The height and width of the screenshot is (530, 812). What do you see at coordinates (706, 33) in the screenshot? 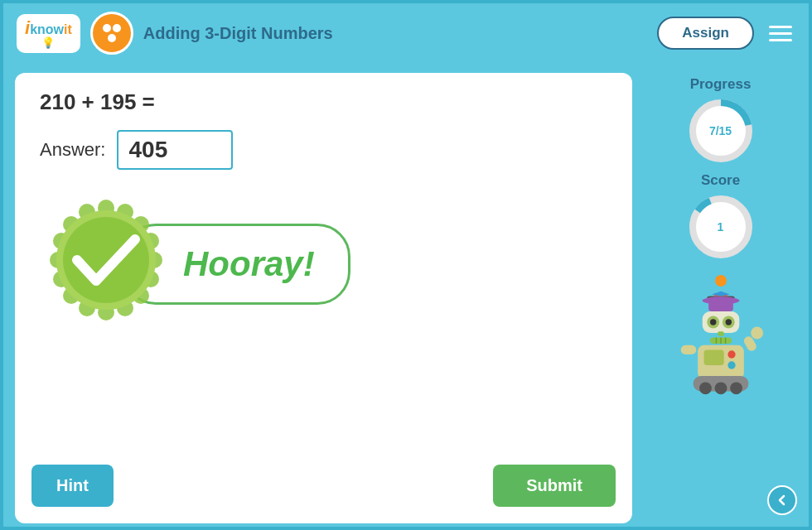
I see `assign-button: Assign` at bounding box center [706, 33].